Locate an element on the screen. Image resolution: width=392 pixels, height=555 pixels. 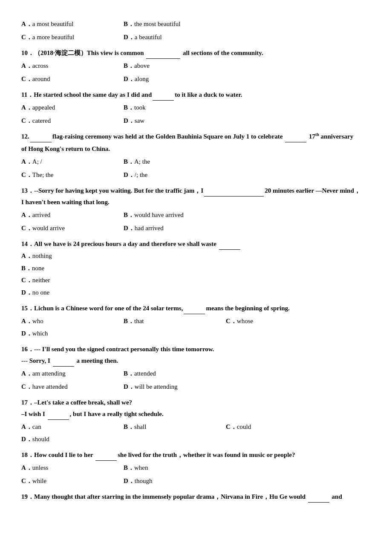
option-a: A．arrived is located at coordinates (68, 215).